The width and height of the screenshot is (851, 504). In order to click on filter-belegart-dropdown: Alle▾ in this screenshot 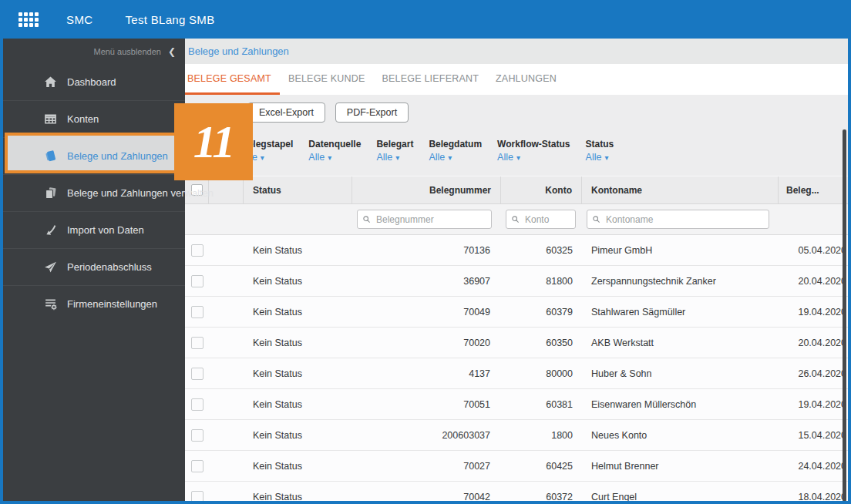, I will do `click(395, 157)`.